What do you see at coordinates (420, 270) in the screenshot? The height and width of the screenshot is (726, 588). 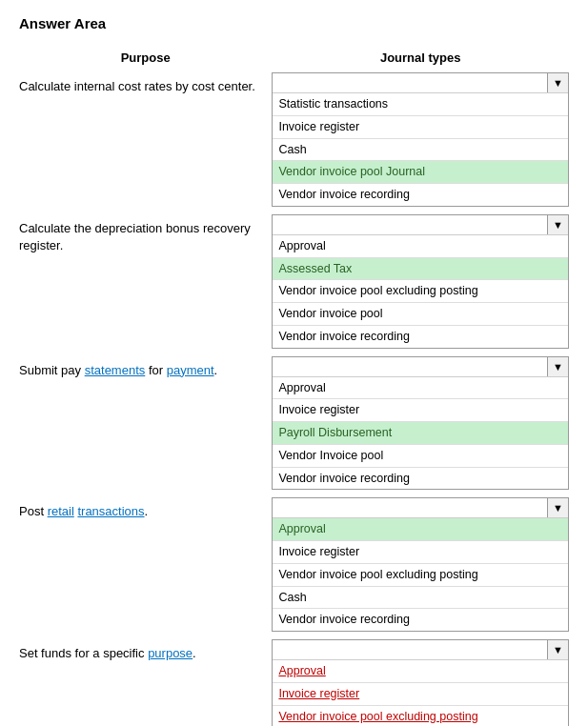 I see `list-item: Assessed Tax` at bounding box center [420, 270].